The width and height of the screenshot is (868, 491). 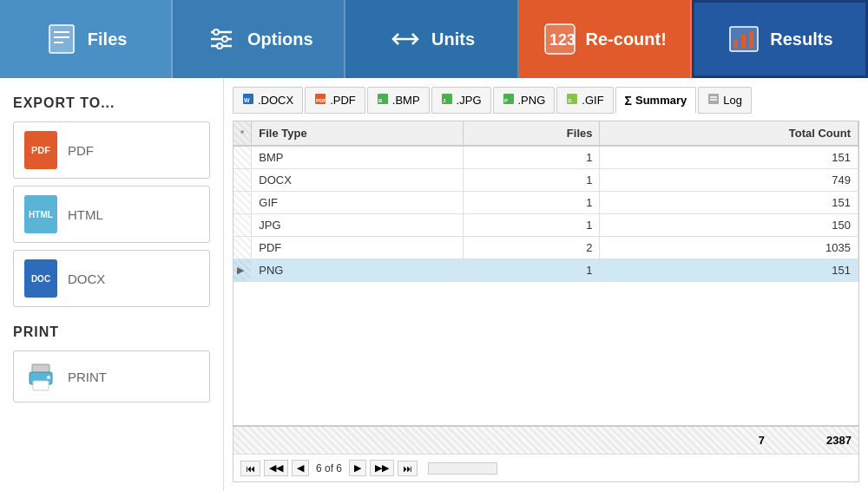 I want to click on horizontal-scrollbar, so click(x=463, y=468).